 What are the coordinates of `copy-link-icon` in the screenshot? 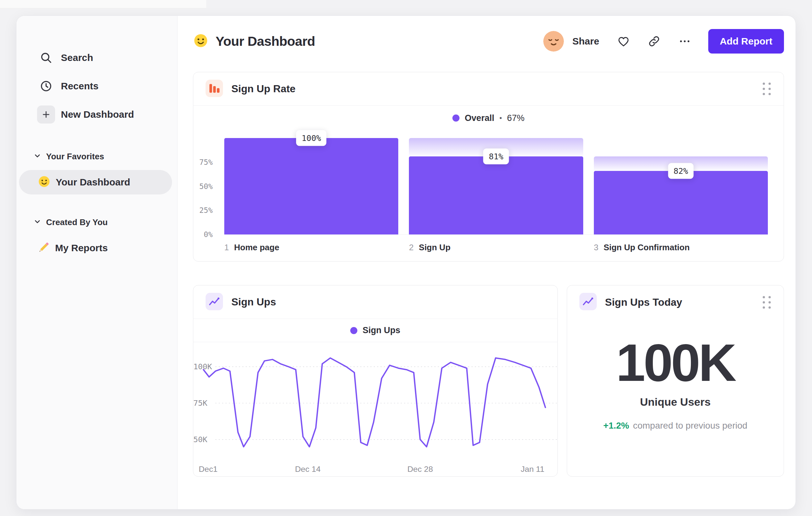 It's located at (654, 41).